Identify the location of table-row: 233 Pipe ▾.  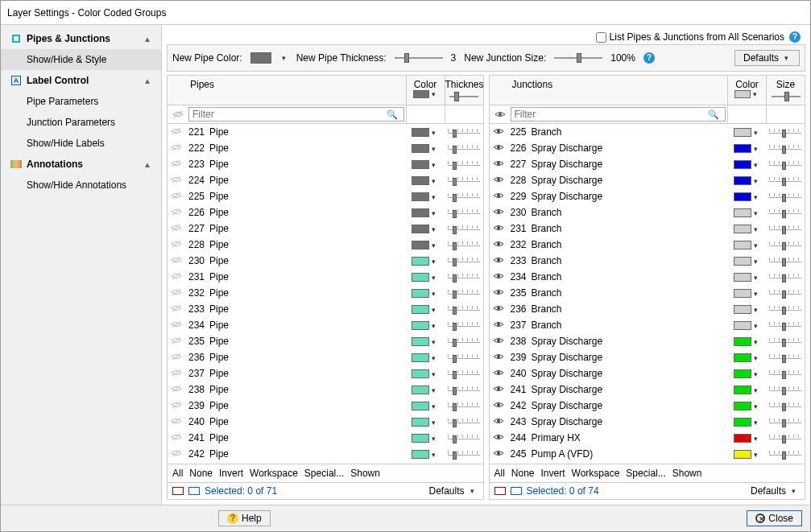
(325, 309).